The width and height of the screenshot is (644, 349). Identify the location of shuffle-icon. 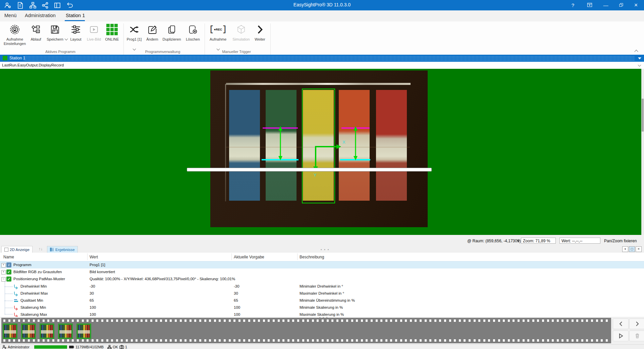
(134, 30).